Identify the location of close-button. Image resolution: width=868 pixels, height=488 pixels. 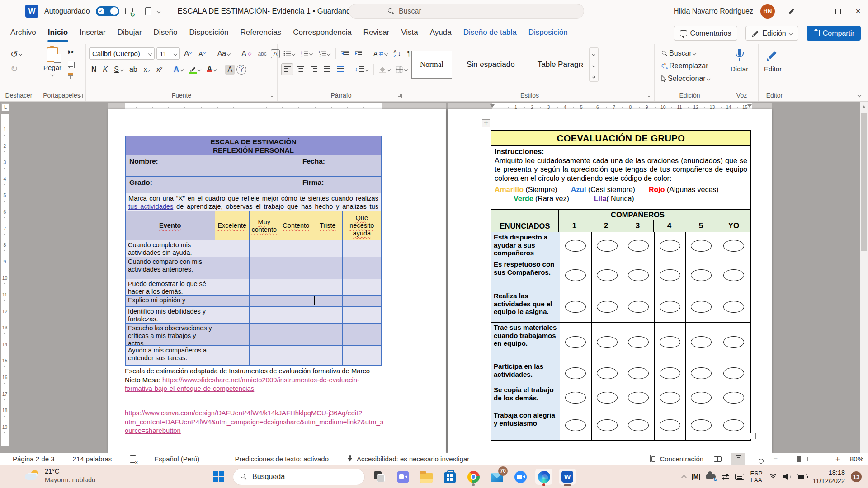
(858, 11).